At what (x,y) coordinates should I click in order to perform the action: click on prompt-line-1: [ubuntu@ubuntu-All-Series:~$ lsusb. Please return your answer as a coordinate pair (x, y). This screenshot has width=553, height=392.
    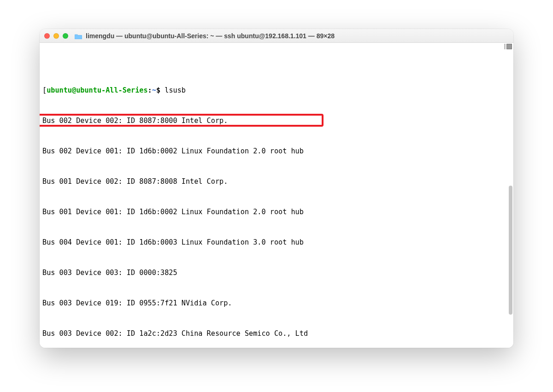
    Looking at the image, I should click on (276, 90).